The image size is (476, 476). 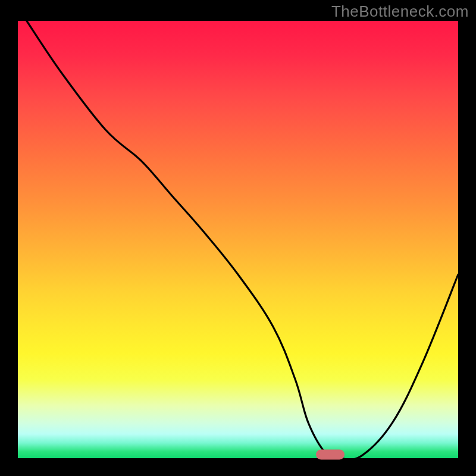 I want to click on attribution-label: TheBottleneck.com, so click(x=400, y=12).